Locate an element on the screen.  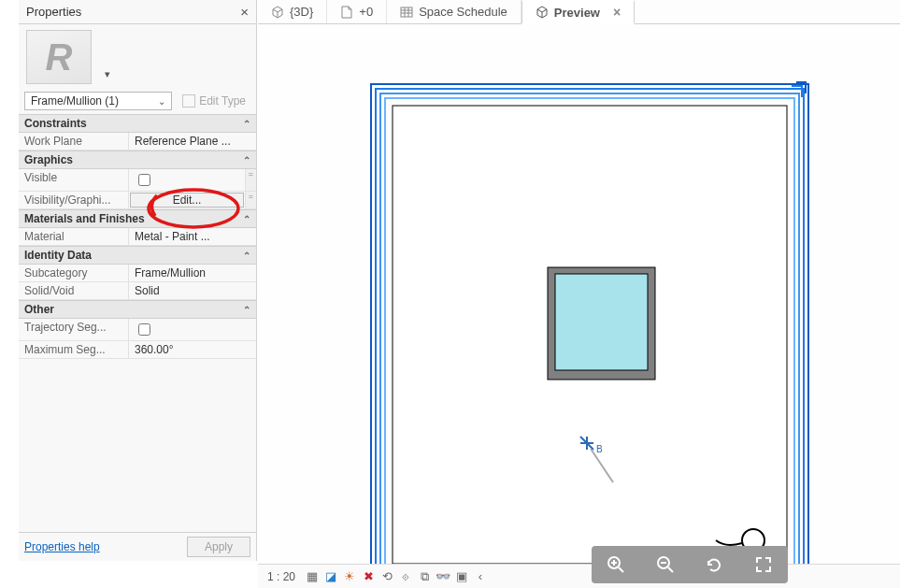
tab-preview: Preview × is located at coordinates (578, 12).